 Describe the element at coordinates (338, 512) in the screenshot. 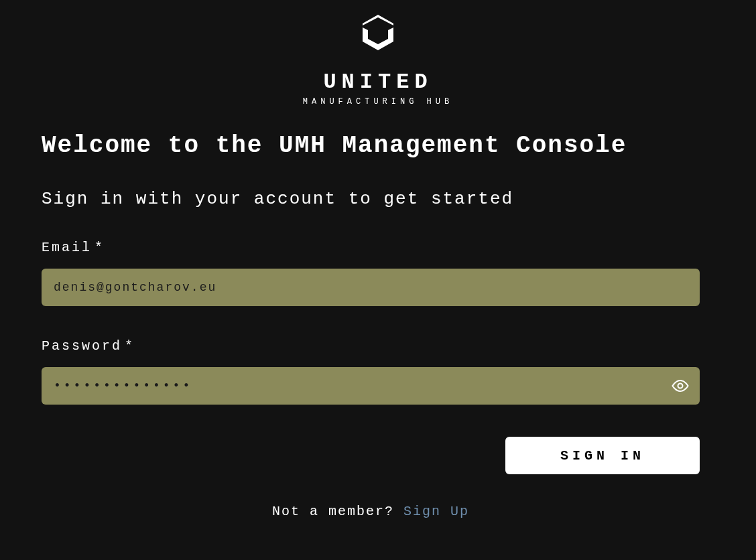

I see `signup-prompt-text: Not a member?` at that location.